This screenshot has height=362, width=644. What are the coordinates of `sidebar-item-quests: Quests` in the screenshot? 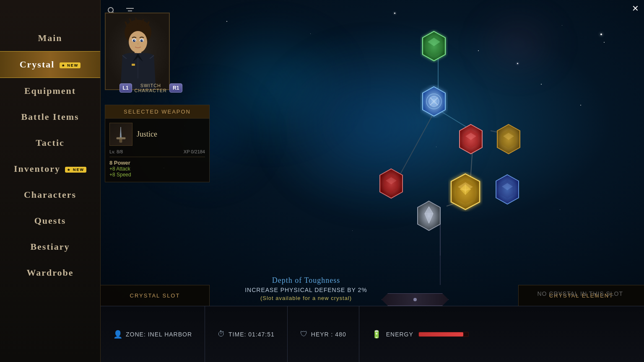 It's located at (50, 221).